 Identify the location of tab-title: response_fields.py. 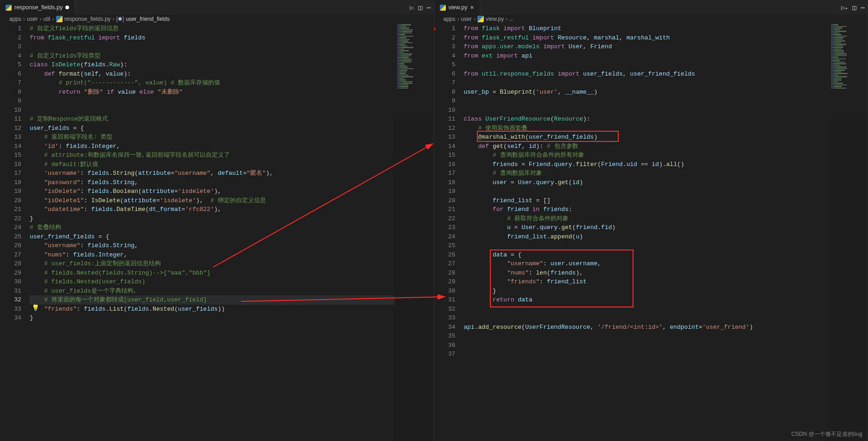
(38, 7).